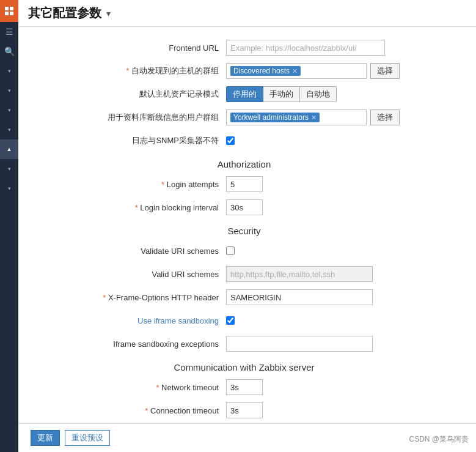 The image size is (476, 452). What do you see at coordinates (230, 251) in the screenshot?
I see `validate-uri-control` at bounding box center [230, 251].